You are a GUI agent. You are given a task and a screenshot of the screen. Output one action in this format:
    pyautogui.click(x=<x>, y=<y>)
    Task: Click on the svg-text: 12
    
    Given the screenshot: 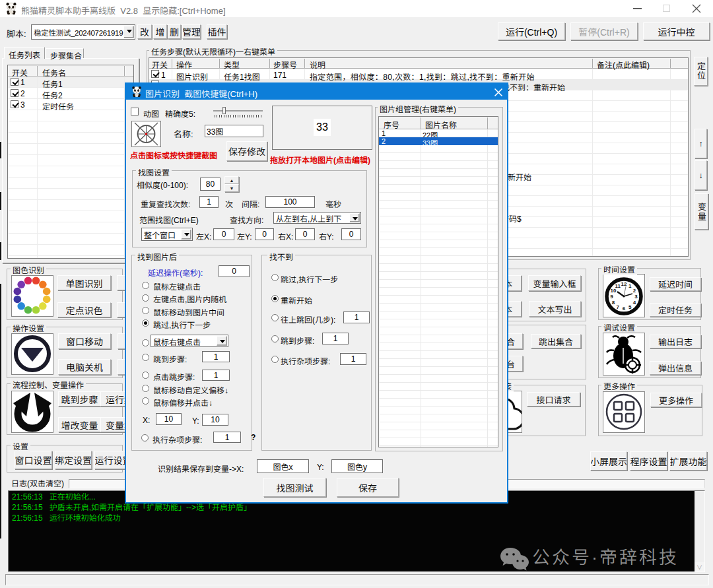 What is the action you would take?
    pyautogui.click(x=625, y=284)
    